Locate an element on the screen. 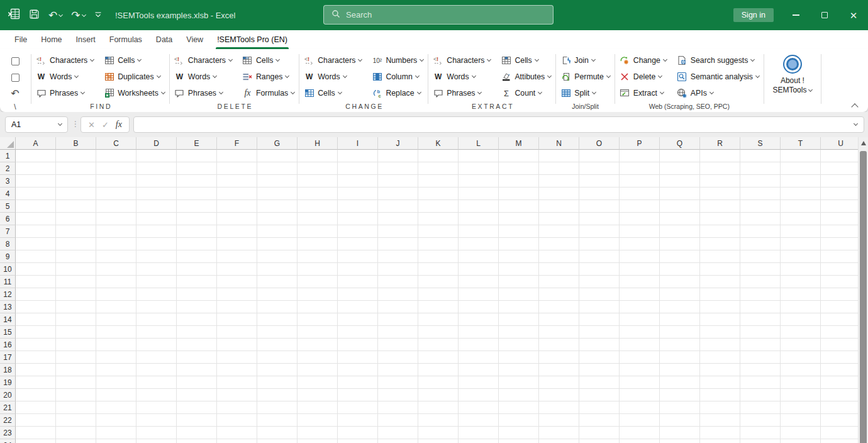  cancel-icon: ✕ is located at coordinates (92, 125).